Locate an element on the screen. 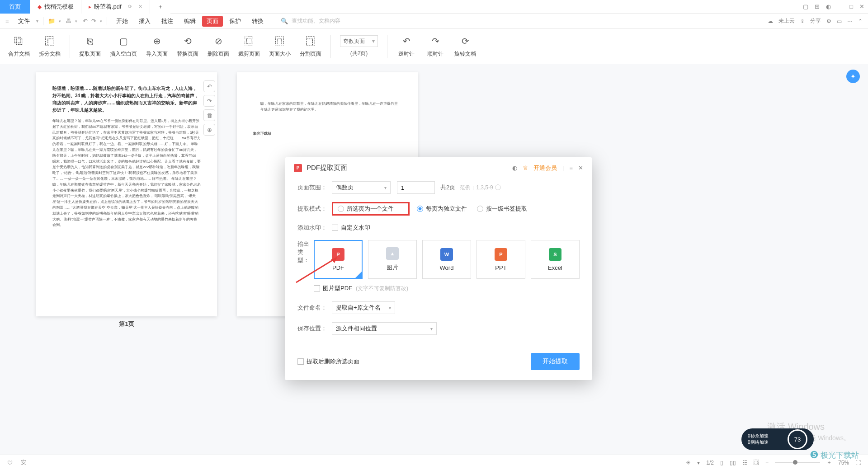 The image size is (868, 470). open-icon: 📁 is located at coordinates (52, 21).